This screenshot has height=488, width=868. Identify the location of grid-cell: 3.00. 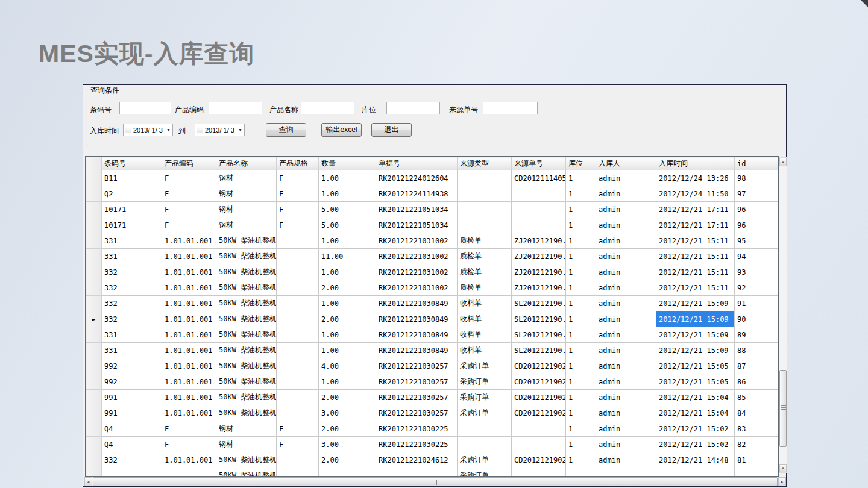
(347, 445).